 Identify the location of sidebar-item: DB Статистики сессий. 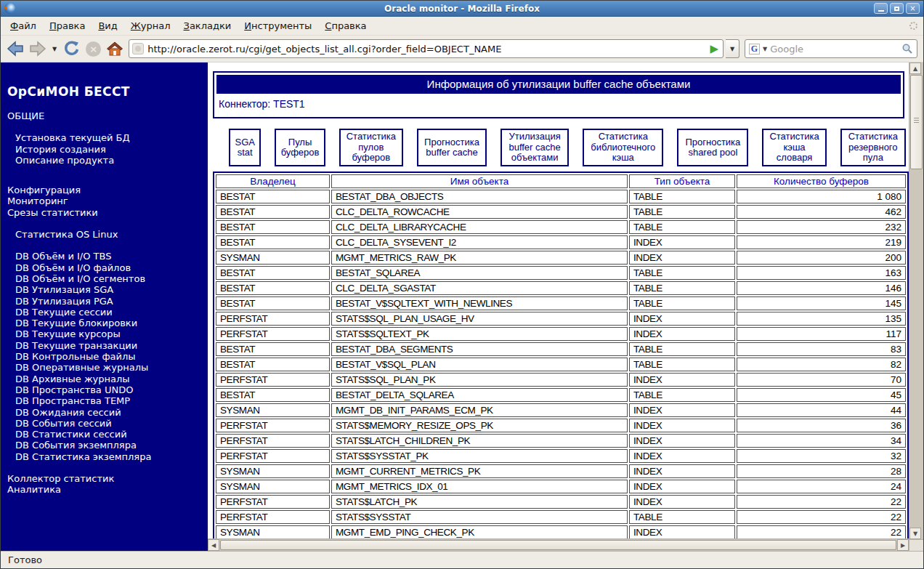
(106, 435).